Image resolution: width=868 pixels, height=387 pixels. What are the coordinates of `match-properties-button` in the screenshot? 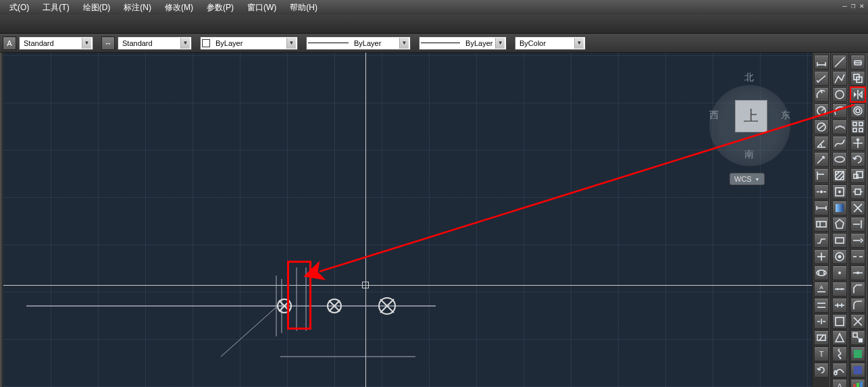 It's located at (858, 338).